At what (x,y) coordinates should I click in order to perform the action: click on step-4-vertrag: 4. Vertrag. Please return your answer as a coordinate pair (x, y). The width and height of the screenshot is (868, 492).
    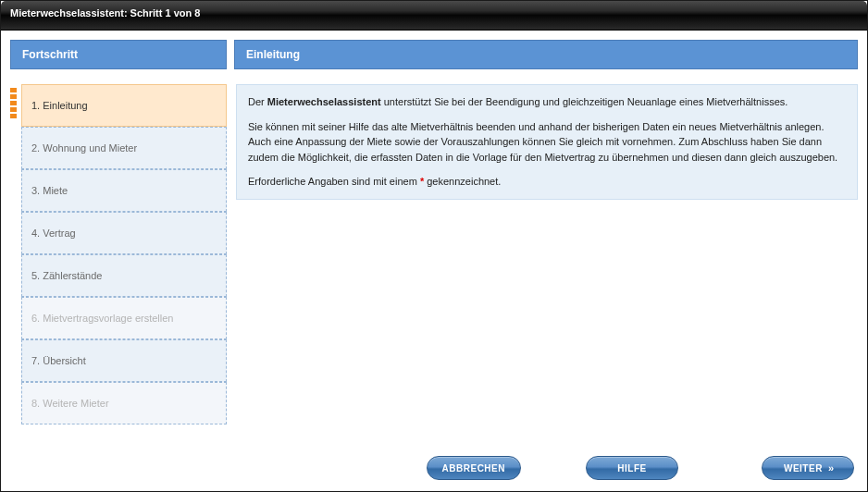
    Looking at the image, I should click on (124, 233).